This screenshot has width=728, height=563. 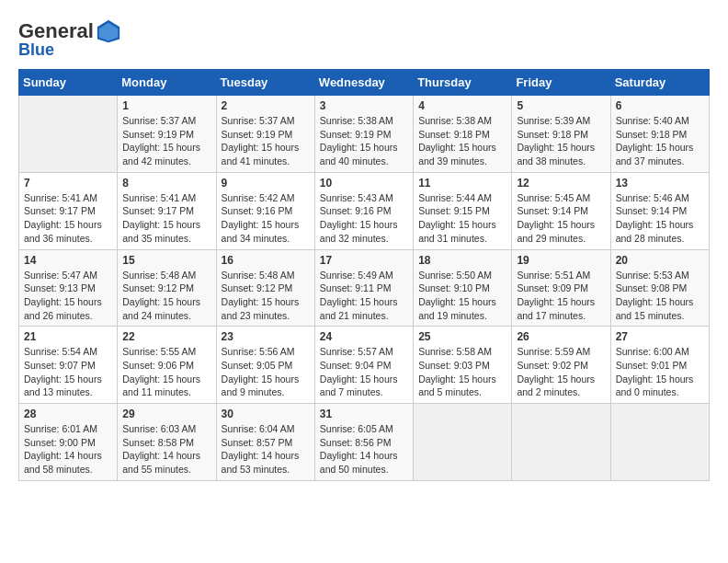 What do you see at coordinates (364, 39) in the screenshot?
I see `page-header: General Blue` at bounding box center [364, 39].